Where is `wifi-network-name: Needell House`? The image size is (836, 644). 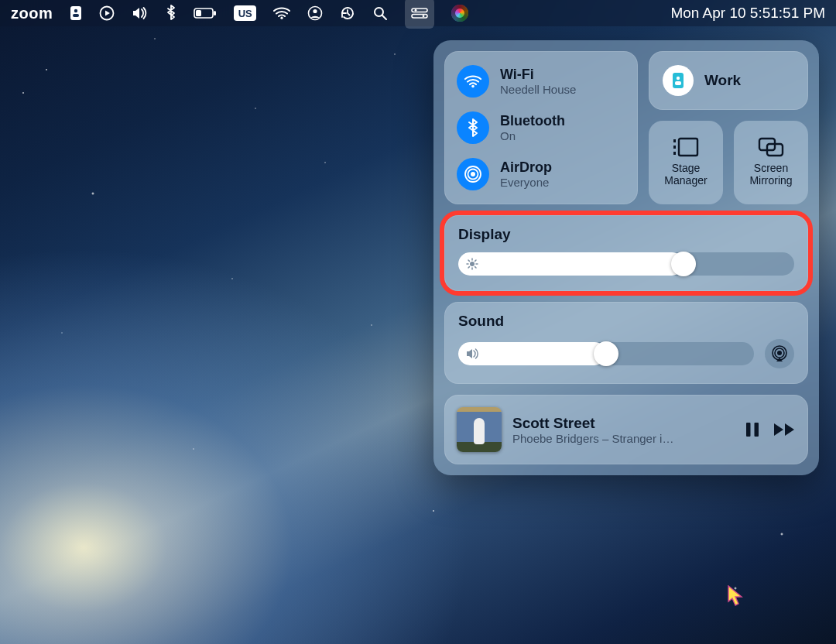
wifi-network-name: Needell House is located at coordinates (538, 90).